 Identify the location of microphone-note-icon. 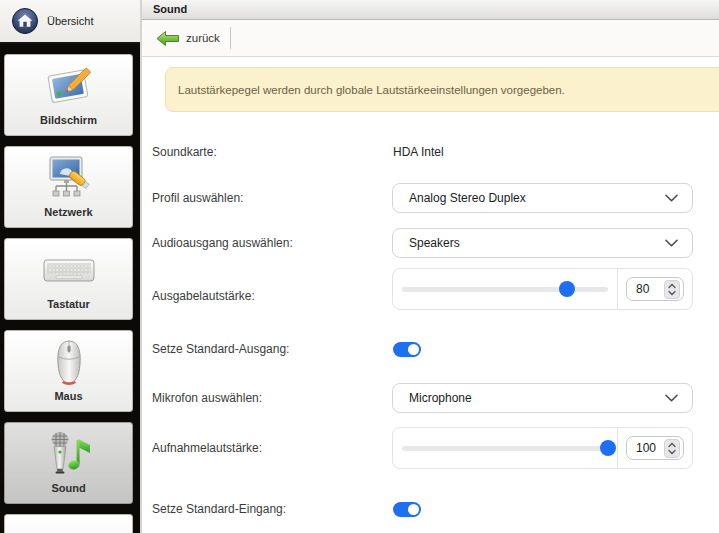
(68, 454).